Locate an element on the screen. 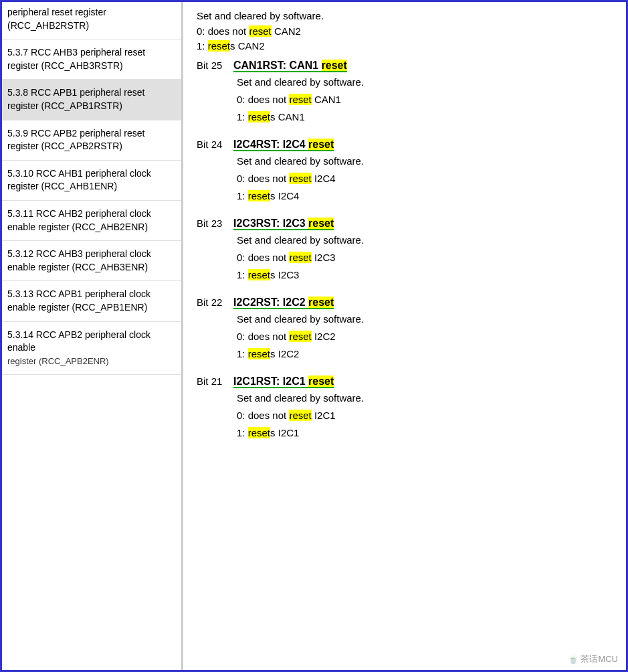 The height and width of the screenshot is (672, 628). watermark: 🍵 茶话MCU is located at coordinates (593, 659).